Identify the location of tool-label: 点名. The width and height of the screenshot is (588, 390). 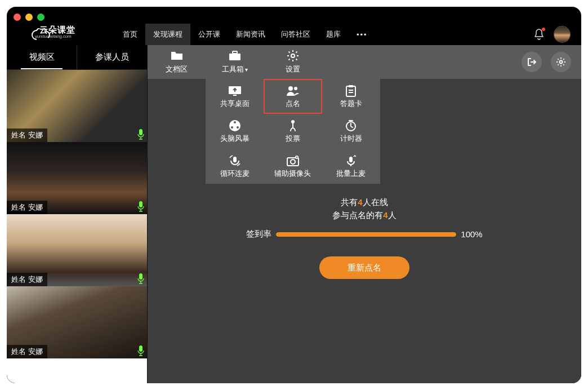
(293, 104).